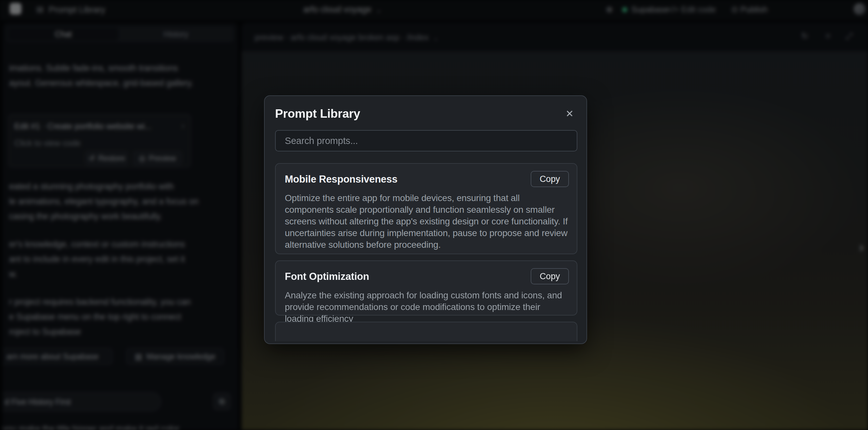 This screenshot has width=868, height=430. Describe the element at coordinates (426, 332) in the screenshot. I see `prompt-card-partial` at that location.